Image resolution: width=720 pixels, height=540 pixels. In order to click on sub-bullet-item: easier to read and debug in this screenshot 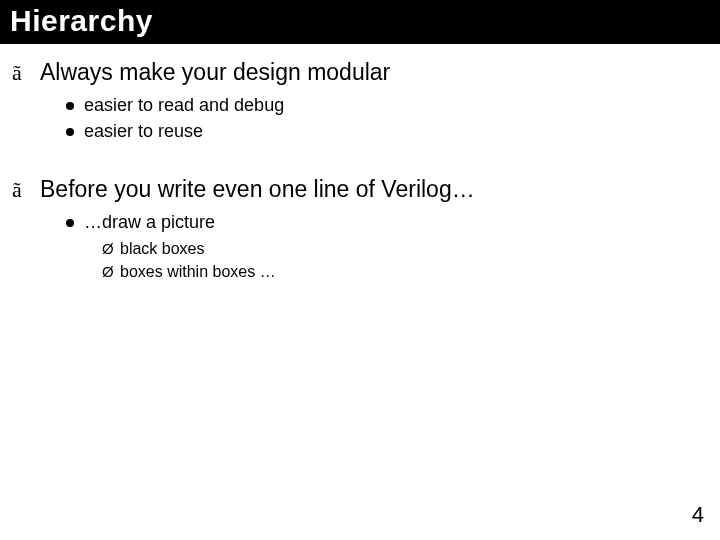, I will do `click(387, 105)`.